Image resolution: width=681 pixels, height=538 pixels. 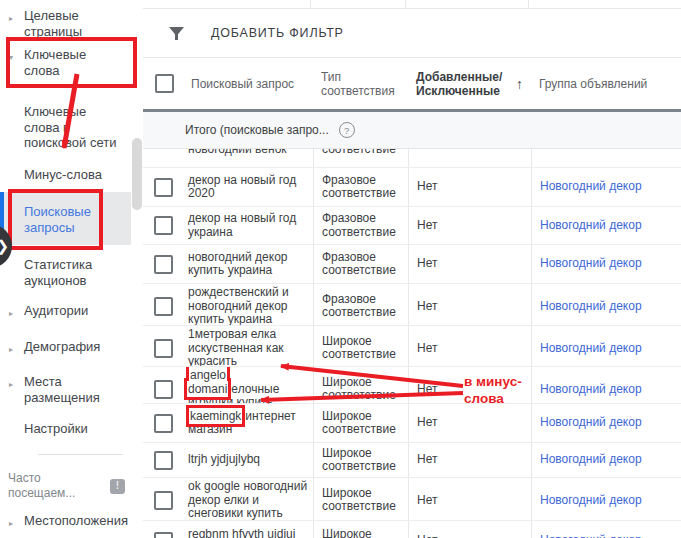 I want to click on table-row: ok google новогодний декор елки и снегов…, so click(x=412, y=500).